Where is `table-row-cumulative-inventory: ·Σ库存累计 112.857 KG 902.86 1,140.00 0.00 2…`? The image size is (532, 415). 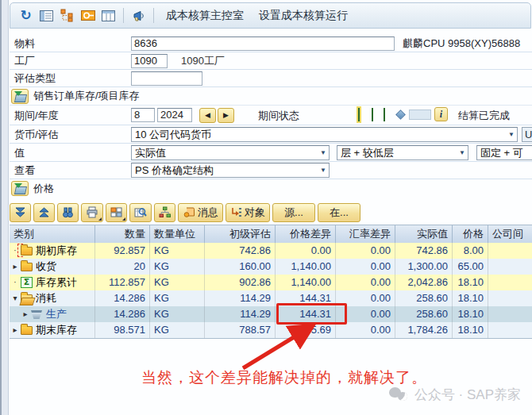
table-row-cumulative-inventory: ·Σ库存累计 112.857 KG 902.86 1,140.00 0.00 2… is located at coordinates (271, 282).